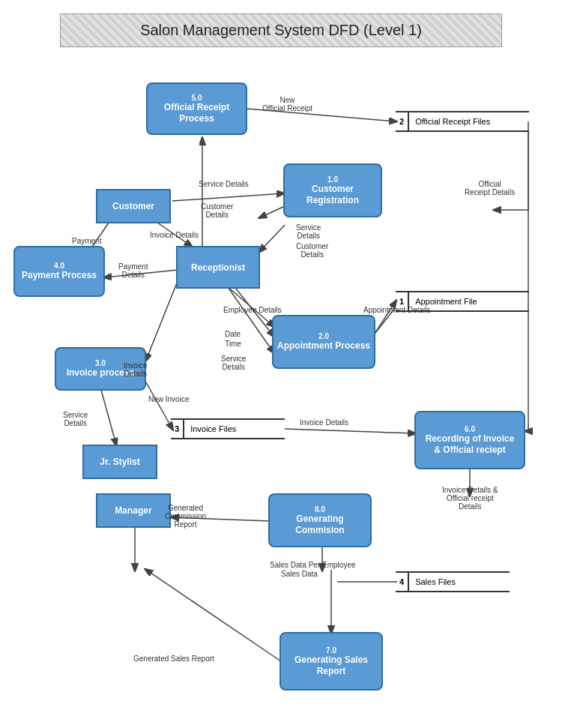 This screenshot has height=728, width=562. I want to click on flow-service-details-4: ServiceDetails, so click(75, 419).